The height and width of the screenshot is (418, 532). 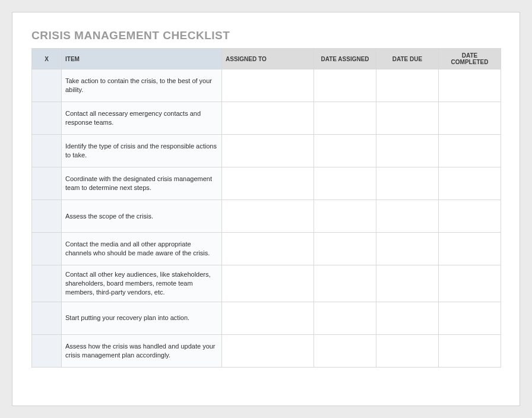 I want to click on page-title: CRISIS MANAGEMENT CHECKLIST, so click(x=266, y=36).